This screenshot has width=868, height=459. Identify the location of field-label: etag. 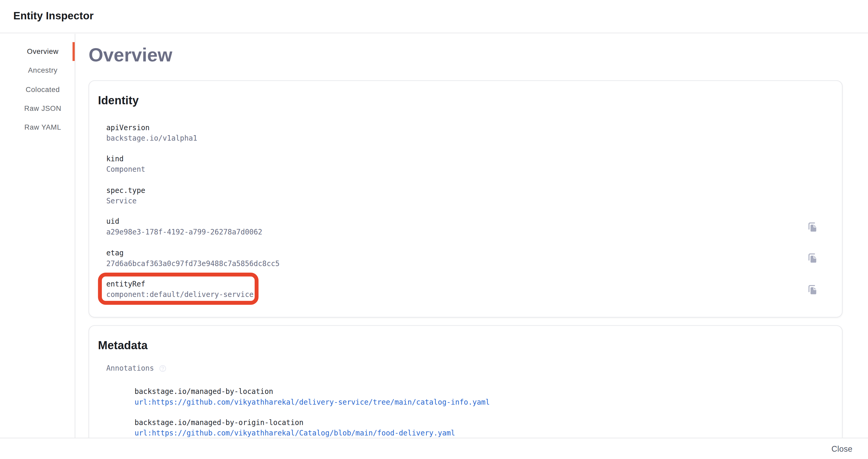
(470, 253).